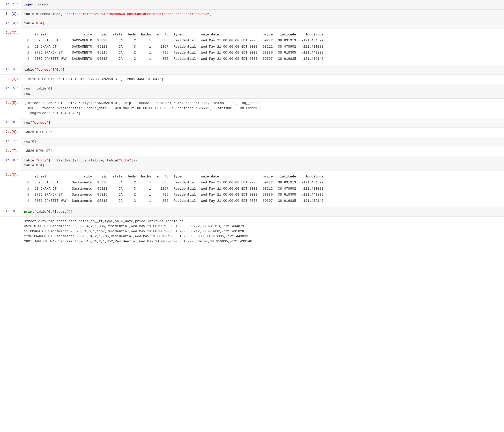 This screenshot has width=504, height=432. Describe the element at coordinates (312, 201) in the screenshot. I see `table-cell: -121.439146` at that location.